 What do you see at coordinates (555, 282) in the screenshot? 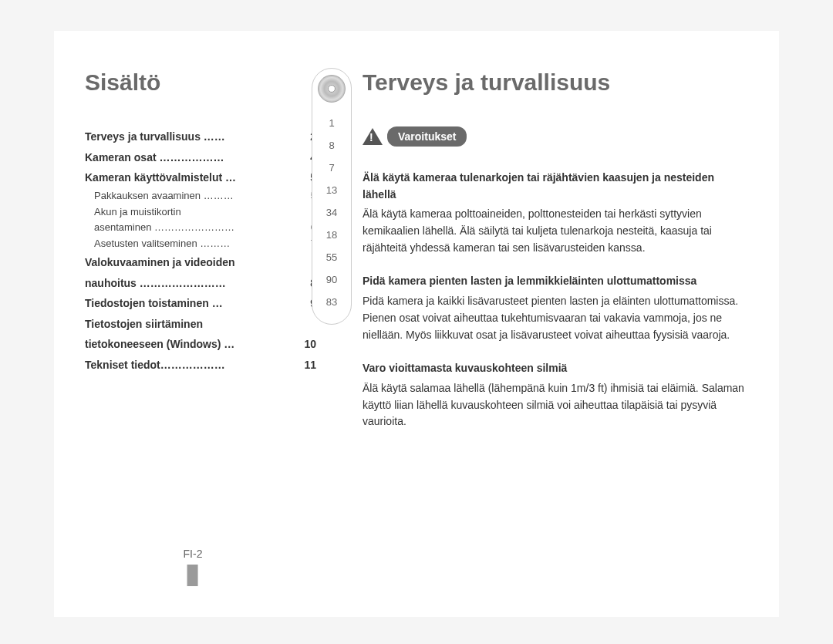
I see `warning-heading: Pidä kamera pienten lasten ja lemmikkiel…` at bounding box center [555, 282].